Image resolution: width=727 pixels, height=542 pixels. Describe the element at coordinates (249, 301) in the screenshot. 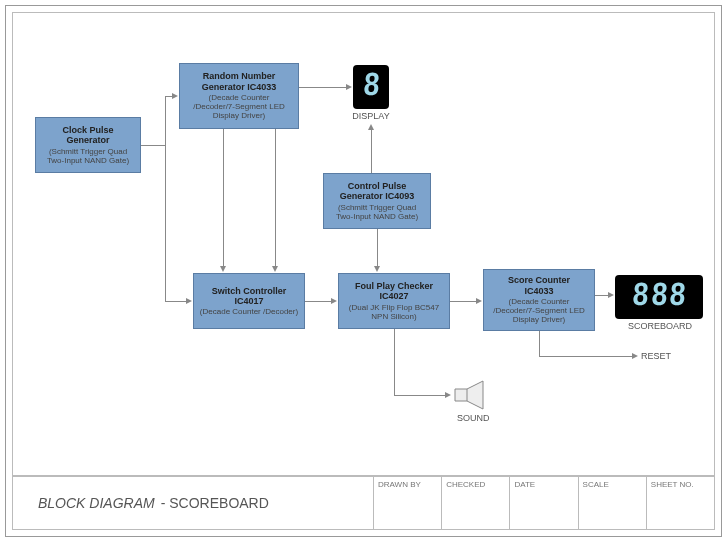

I see `block-switch-controller: Switch ControllerIC4017 (Decade Counter …` at that location.